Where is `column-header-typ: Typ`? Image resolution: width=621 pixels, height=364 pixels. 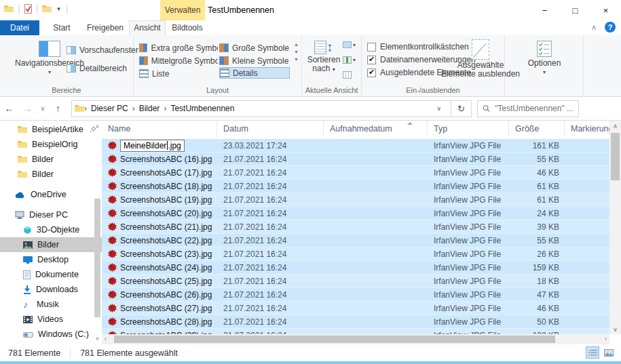
column-header-typ: Typ is located at coordinates (468, 129).